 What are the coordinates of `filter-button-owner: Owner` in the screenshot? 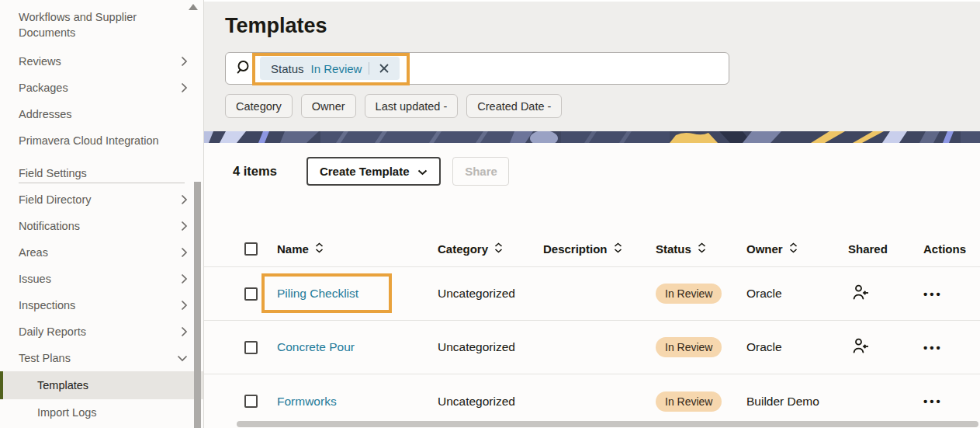 It's located at (329, 106).